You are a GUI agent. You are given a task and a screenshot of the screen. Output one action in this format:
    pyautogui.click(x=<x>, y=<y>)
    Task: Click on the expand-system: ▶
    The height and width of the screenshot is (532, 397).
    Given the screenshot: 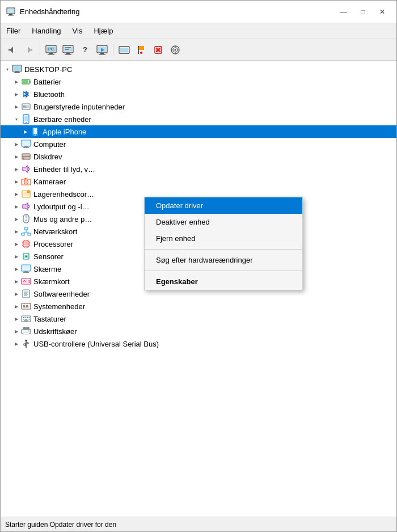 What is the action you would take?
    pyautogui.click(x=16, y=306)
    